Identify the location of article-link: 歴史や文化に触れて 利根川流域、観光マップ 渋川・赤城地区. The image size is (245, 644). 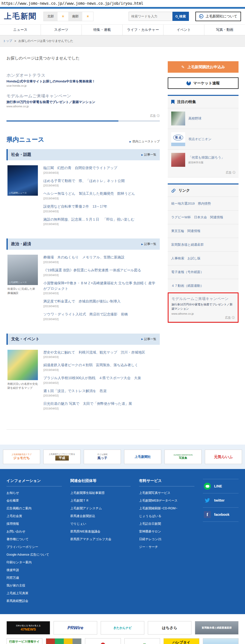
(101, 352).